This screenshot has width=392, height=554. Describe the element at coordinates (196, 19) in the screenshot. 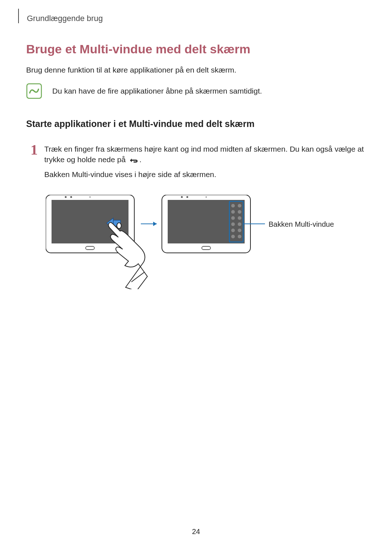

I see `running-header: Grundlæggende brug` at that location.